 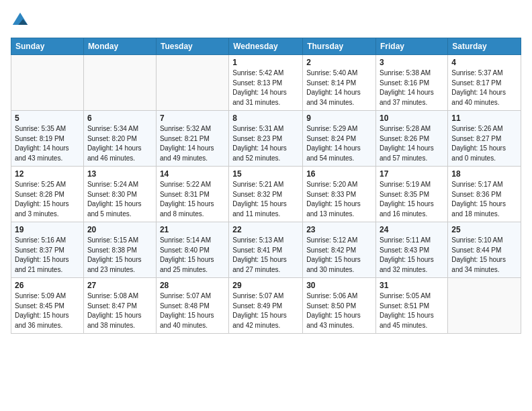 I want to click on calendar-cell: 19Sunrise: 5:16 AM Sunset: 8:37 PM Dayli…, so click(x=48, y=250).